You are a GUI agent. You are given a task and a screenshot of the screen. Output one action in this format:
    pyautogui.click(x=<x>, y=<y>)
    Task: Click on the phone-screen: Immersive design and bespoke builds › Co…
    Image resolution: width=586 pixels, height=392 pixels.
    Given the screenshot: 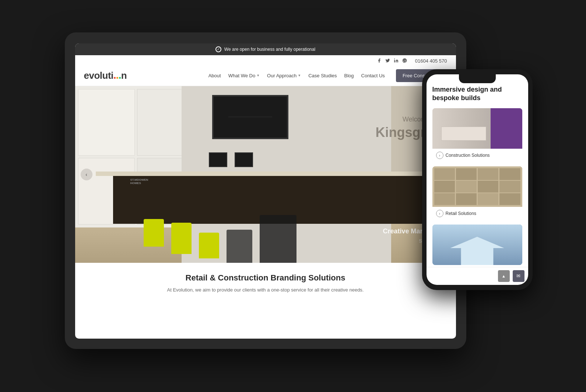 What is the action you would take?
    pyautogui.click(x=477, y=180)
    